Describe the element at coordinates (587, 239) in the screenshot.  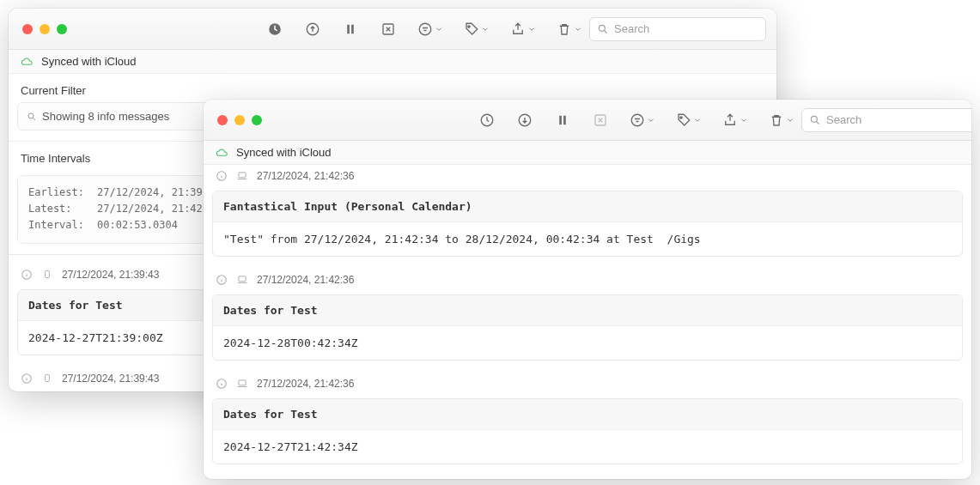
I see `log-card-body: "Test" from 27/12/2024, 21:42:34 to 28/1…` at that location.